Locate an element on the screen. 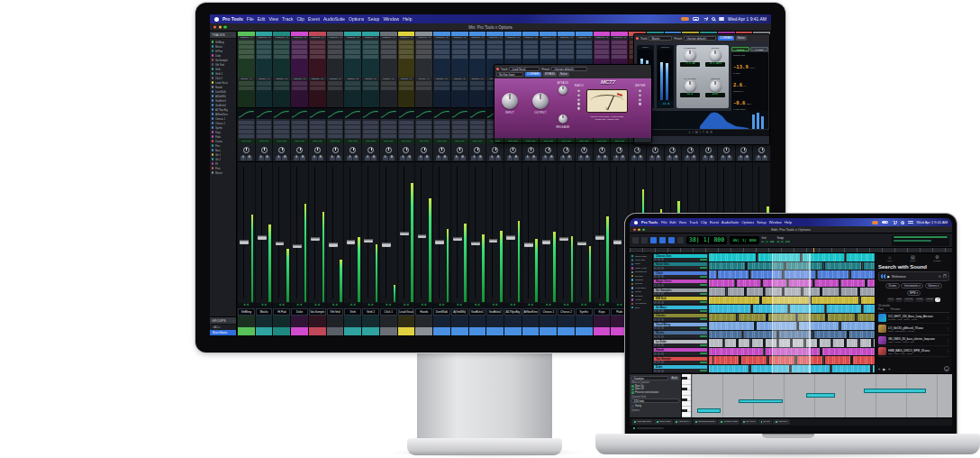 This screenshot has width=980, height=458. track-name: Git Bass is located at coordinates (681, 307).